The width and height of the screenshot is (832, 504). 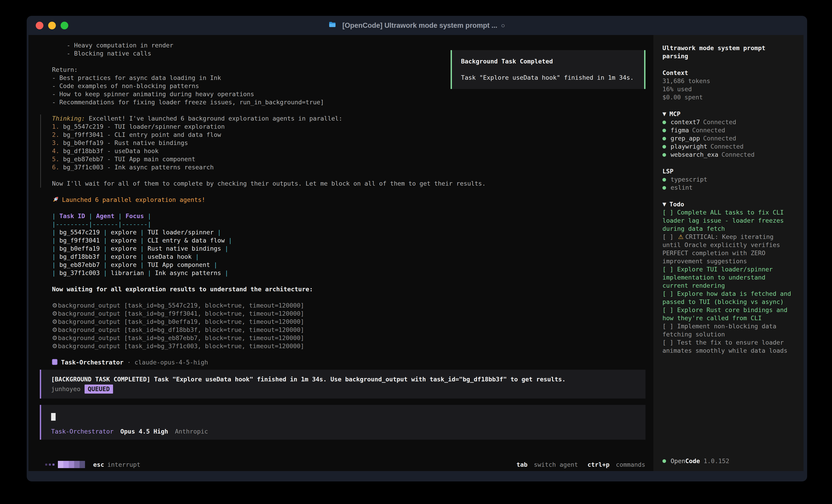 What do you see at coordinates (719, 330) in the screenshot?
I see `todo-text: Implement non-blocking data fetching sol…` at bounding box center [719, 330].